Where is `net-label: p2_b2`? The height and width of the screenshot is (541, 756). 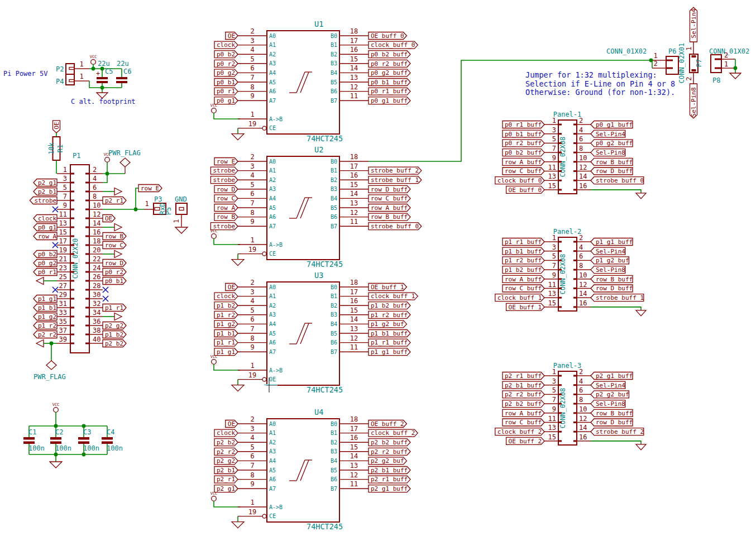
net-label: p2_b2 is located at coordinates (114, 344).